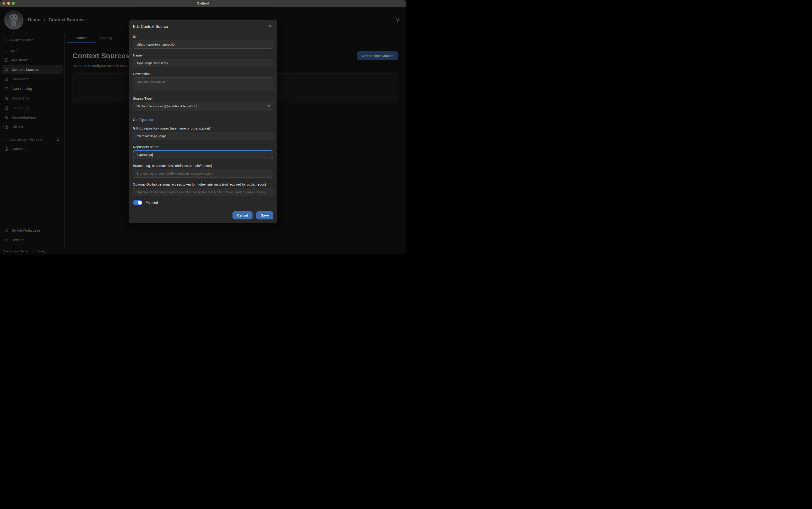  I want to click on repo-name-label: Repository name, so click(145, 147).